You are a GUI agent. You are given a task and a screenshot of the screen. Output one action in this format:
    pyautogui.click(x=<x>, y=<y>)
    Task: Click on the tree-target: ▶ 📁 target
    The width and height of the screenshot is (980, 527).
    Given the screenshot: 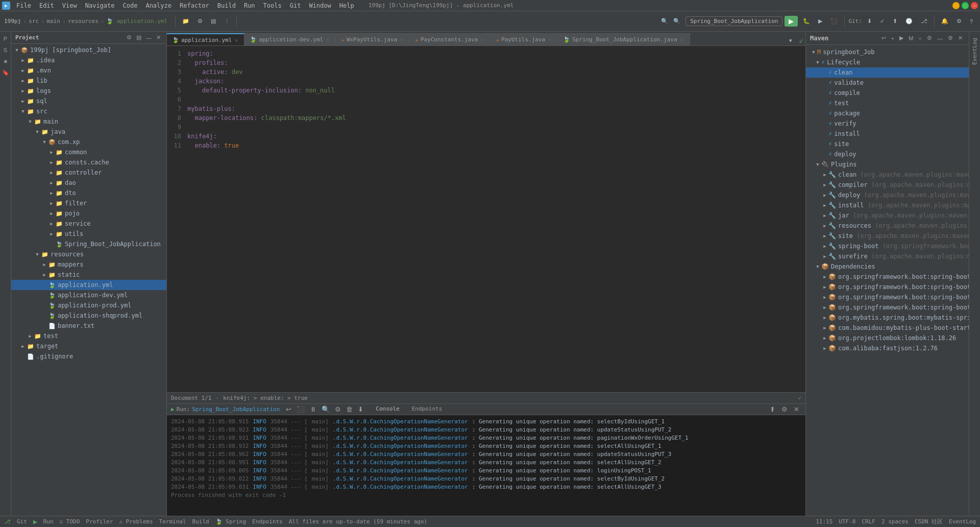 What is the action you would take?
    pyautogui.click(x=89, y=346)
    